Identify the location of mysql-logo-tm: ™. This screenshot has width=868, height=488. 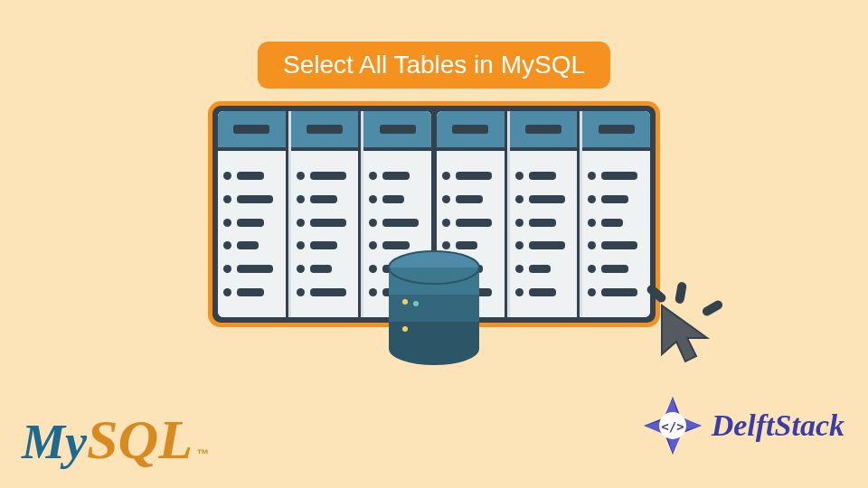
(203, 454).